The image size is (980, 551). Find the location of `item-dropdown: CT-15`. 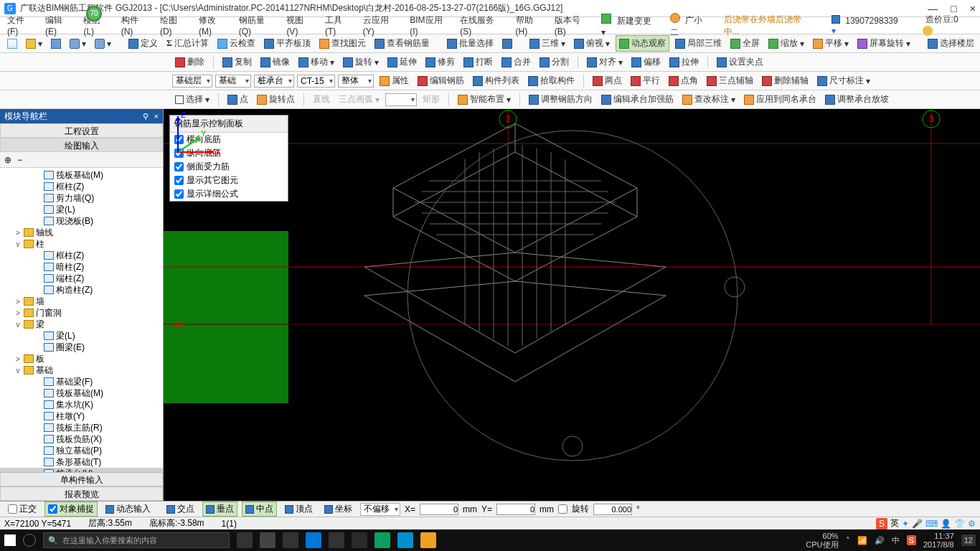

item-dropdown: CT-15 is located at coordinates (316, 81).